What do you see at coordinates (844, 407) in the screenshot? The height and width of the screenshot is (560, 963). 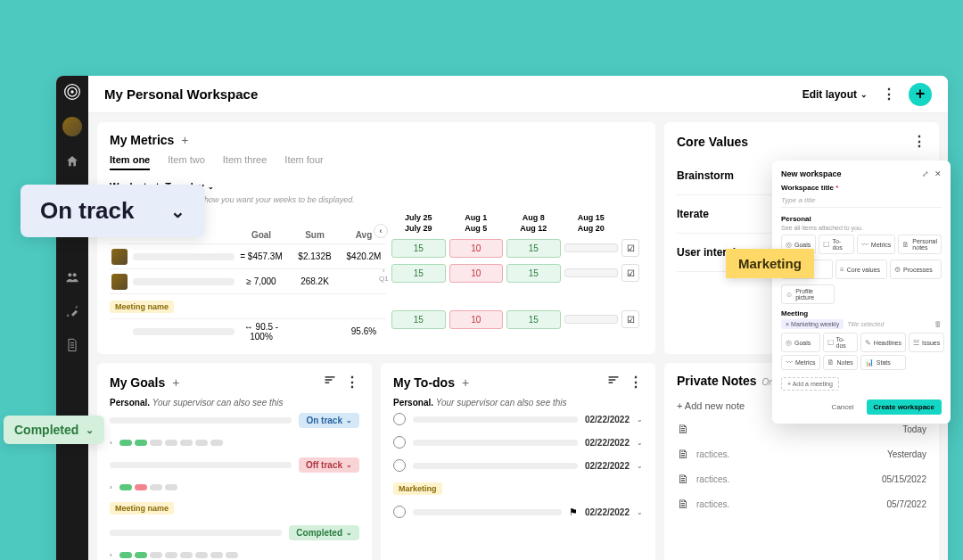 I see `cancel-button: Cancel` at bounding box center [844, 407].